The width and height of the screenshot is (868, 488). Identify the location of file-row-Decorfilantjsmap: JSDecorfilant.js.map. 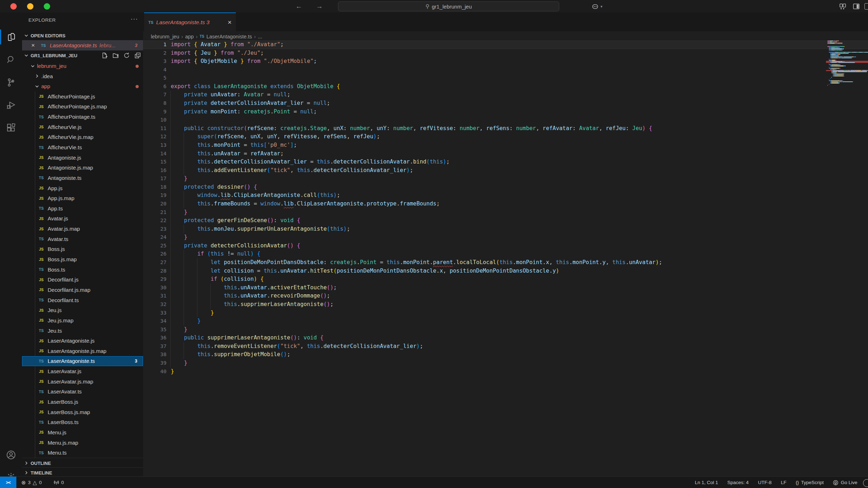
(83, 290).